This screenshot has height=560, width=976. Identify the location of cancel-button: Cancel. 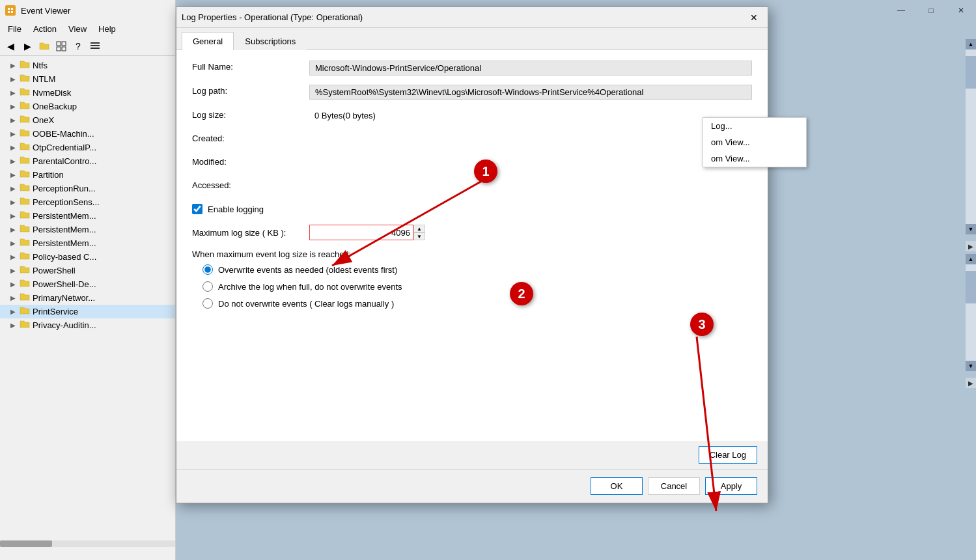
(674, 486).